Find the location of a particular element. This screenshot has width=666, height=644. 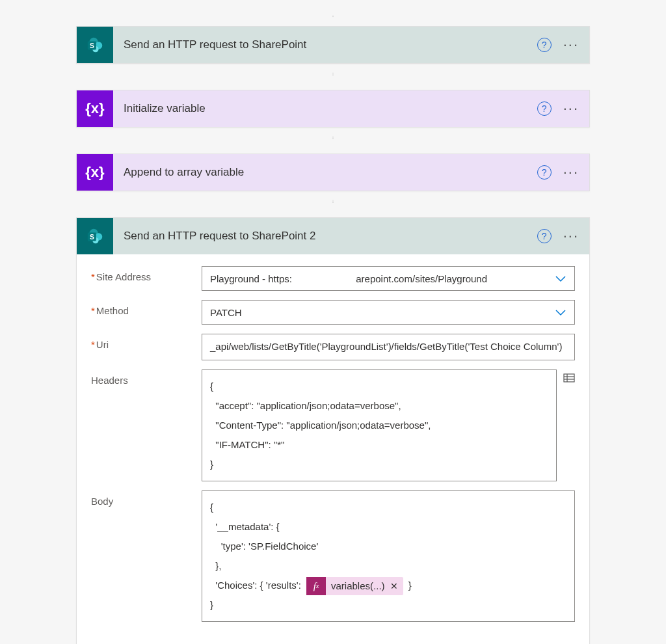

action-title: Initialize variable is located at coordinates (325, 109).